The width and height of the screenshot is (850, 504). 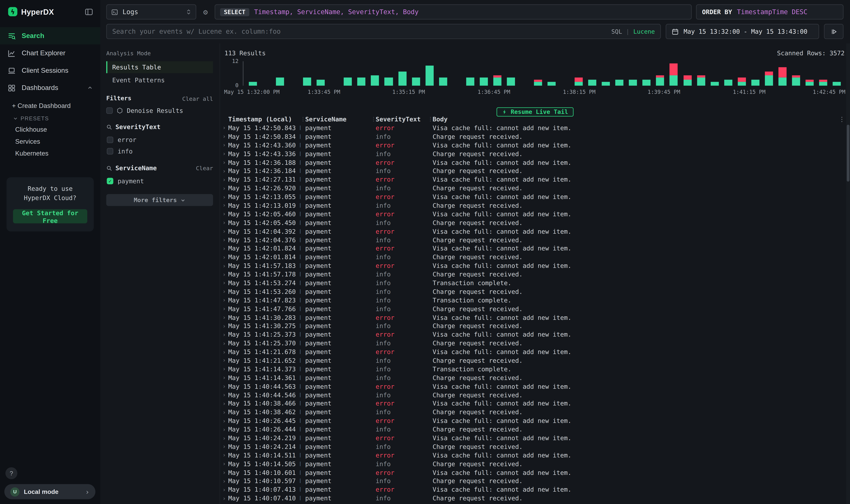 I want to click on table-row: ›May 15 1:40:10.601 PMpaymenterrorVisa c…, so click(x=533, y=472).